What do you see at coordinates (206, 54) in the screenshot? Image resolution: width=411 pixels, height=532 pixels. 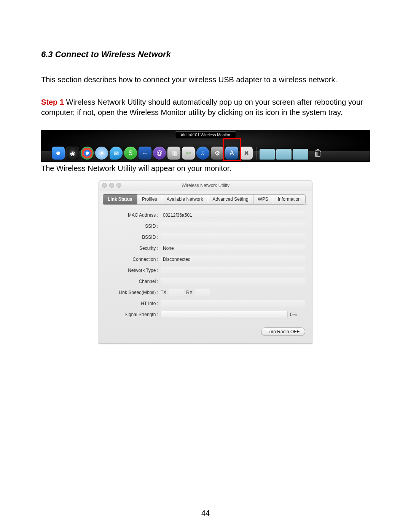 I see `section-heading: 6.3 Connect to Wireless Network` at bounding box center [206, 54].